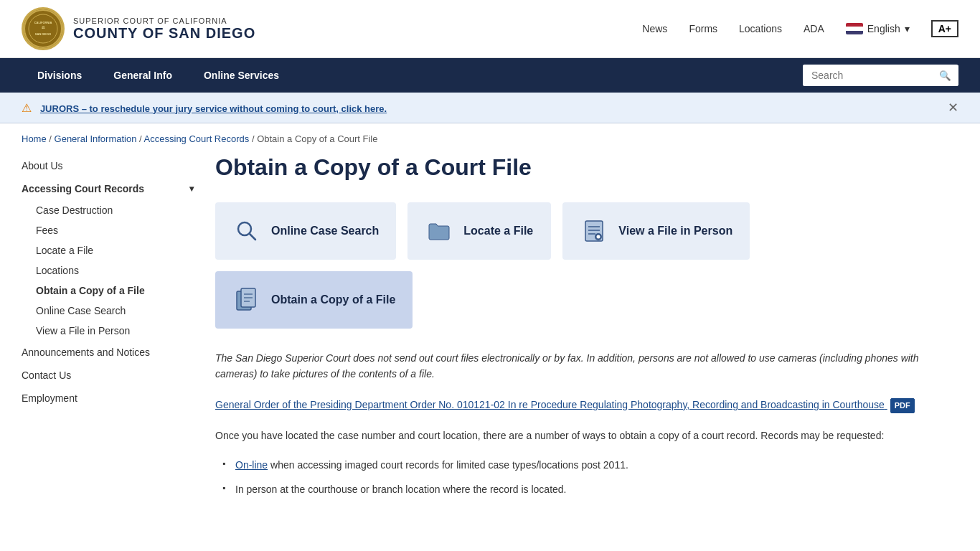 The image size is (980, 551). I want to click on sidebar-item-view-in-person: View a File in Person, so click(115, 331).